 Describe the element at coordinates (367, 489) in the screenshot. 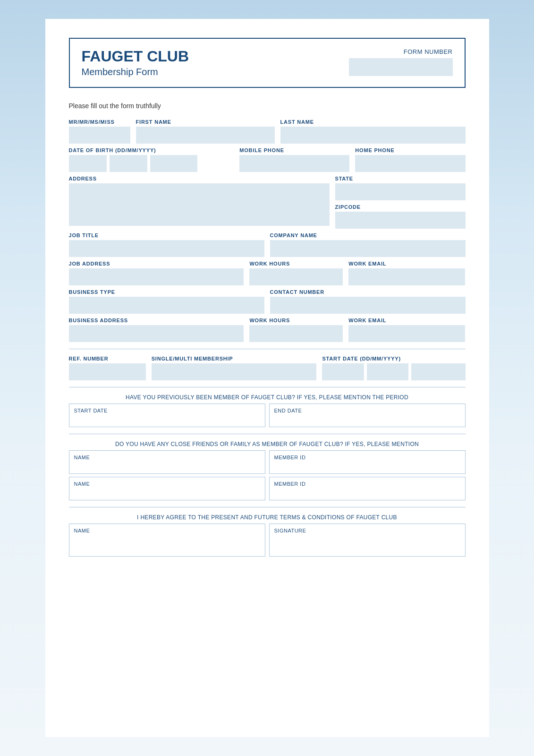

I see `friend2-member-id-box: MEMBER ID` at that location.